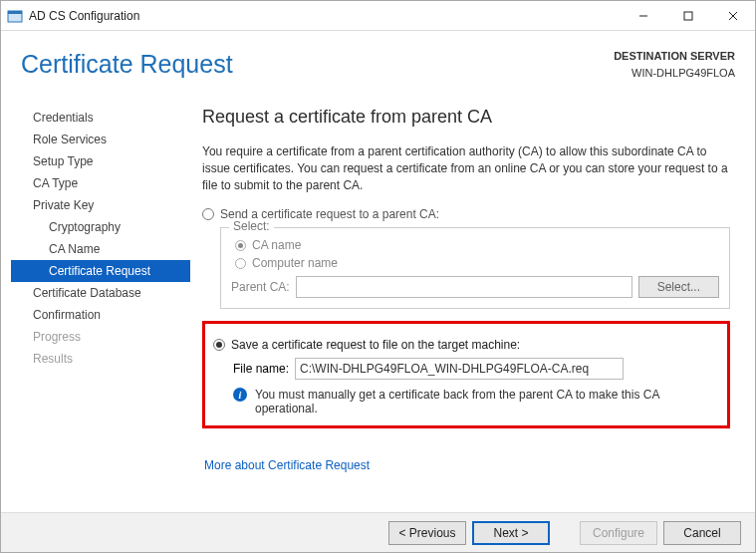 The height and width of the screenshot is (553, 756). What do you see at coordinates (459, 369) in the screenshot?
I see `filename-input` at bounding box center [459, 369].